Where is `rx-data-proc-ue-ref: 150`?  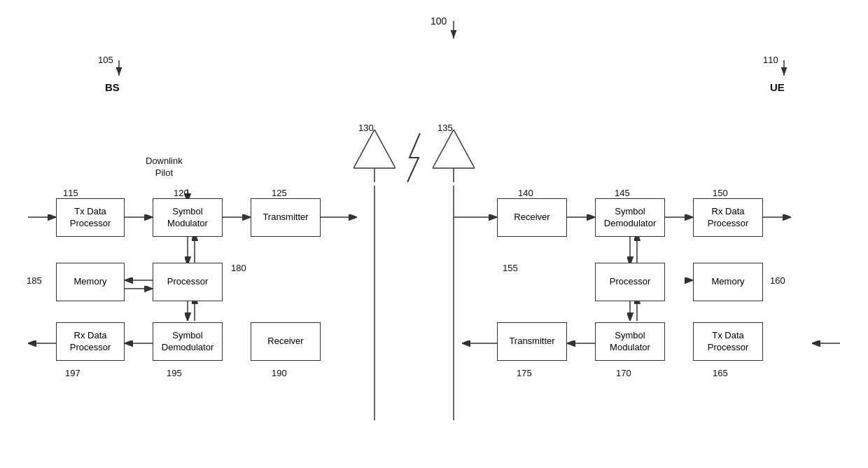 rx-data-proc-ue-ref: 150 is located at coordinates (720, 193).